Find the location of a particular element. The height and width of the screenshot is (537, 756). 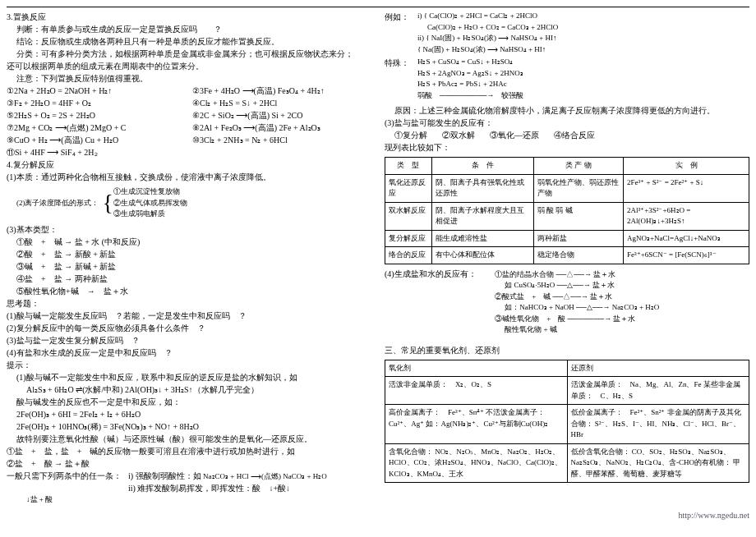

sub2: ②盐 + 酸 → 盐＋酸 is located at coordinates (189, 463).